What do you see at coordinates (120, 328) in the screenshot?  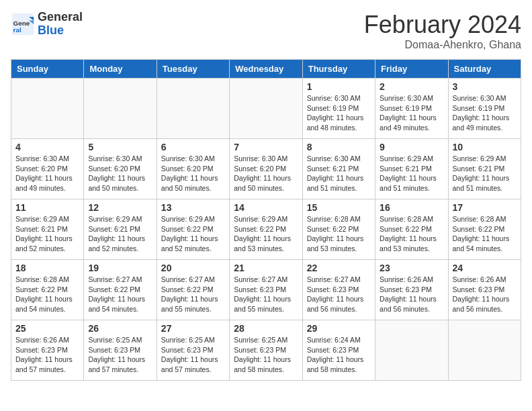 I see `day-number: 26` at bounding box center [120, 328].